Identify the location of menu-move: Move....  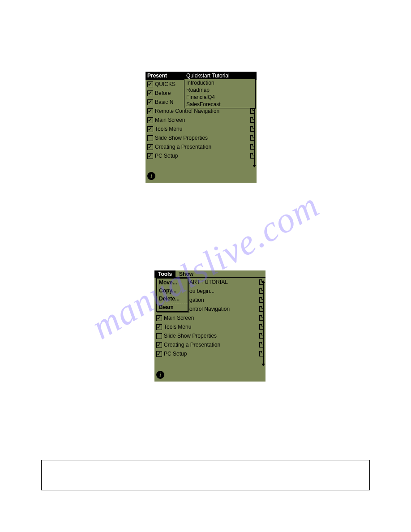
(172, 283).